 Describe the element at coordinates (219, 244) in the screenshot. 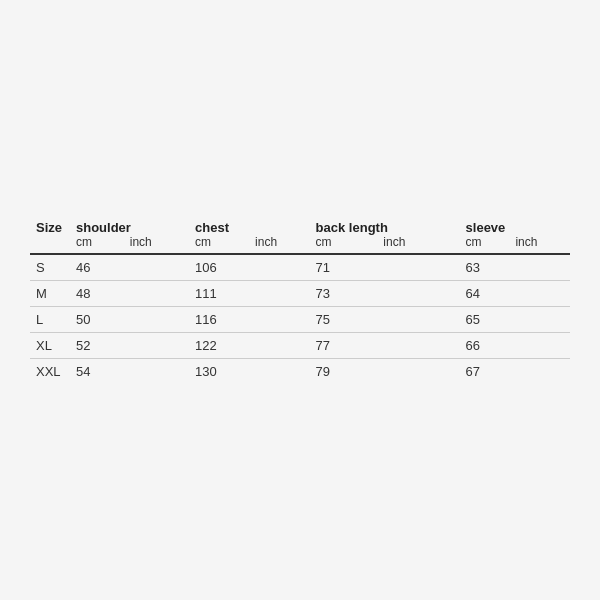

I see `col-chest-cm: cm` at that location.